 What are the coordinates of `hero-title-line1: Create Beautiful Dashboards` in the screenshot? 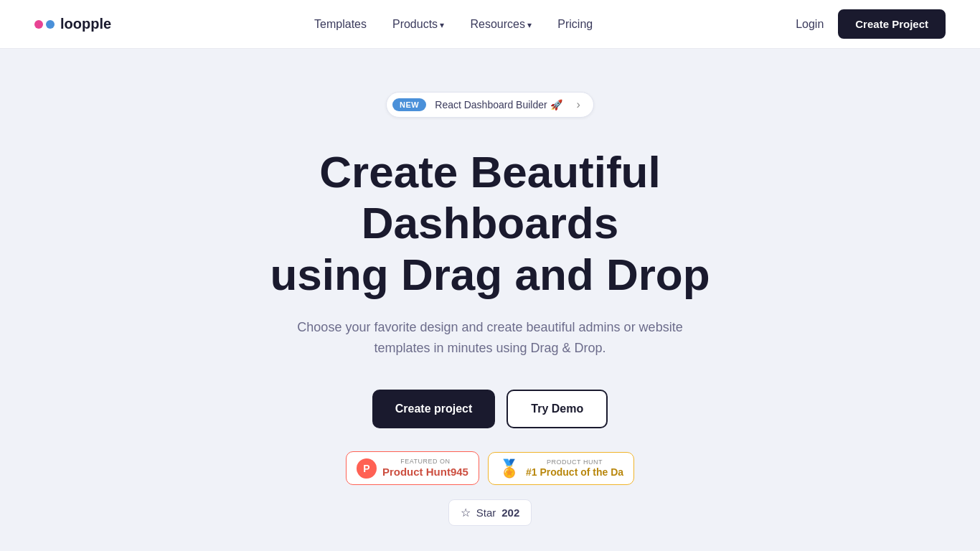 It's located at (489, 197).